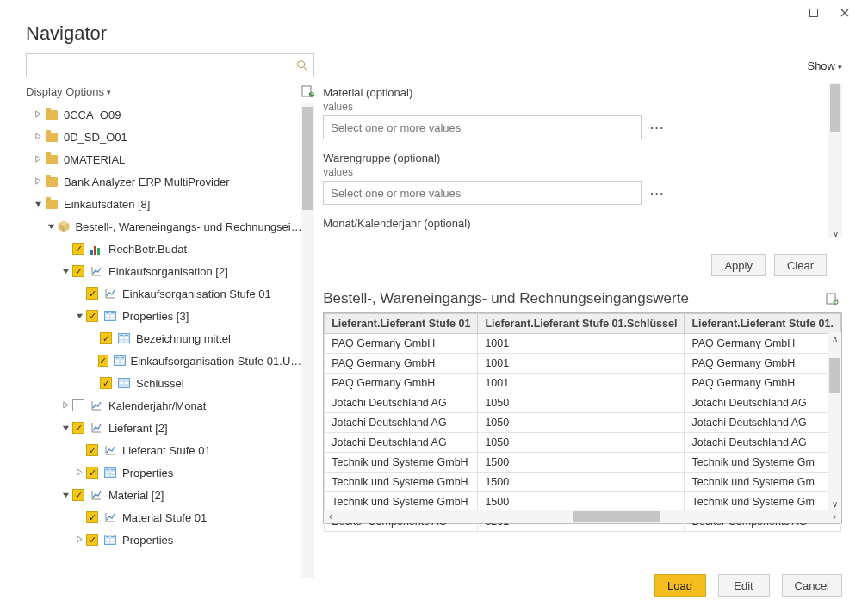  Describe the element at coordinates (164, 271) in the screenshot. I see `tree-node: Einkaufsorganisation [2]` at that location.